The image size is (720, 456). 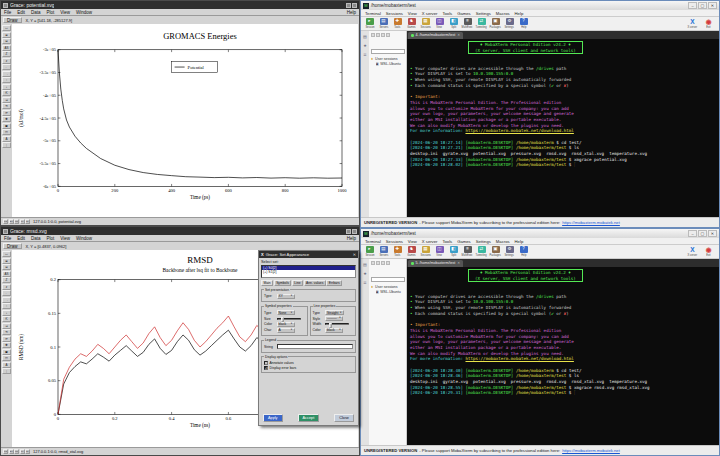 I want to click on menu-games: Games, so click(x=464, y=14).